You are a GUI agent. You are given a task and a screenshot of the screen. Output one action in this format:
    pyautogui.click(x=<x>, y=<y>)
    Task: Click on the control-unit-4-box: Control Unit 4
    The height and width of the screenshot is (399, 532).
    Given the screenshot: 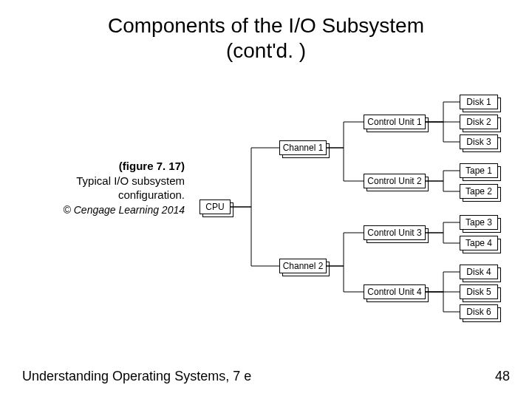 What is the action you would take?
    pyautogui.click(x=395, y=292)
    